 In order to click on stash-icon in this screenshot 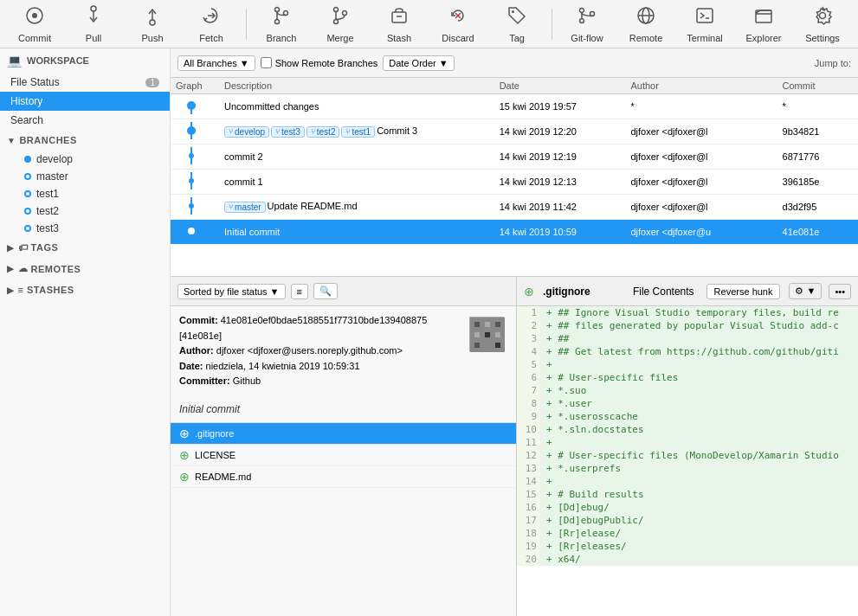, I will do `click(399, 18)`.